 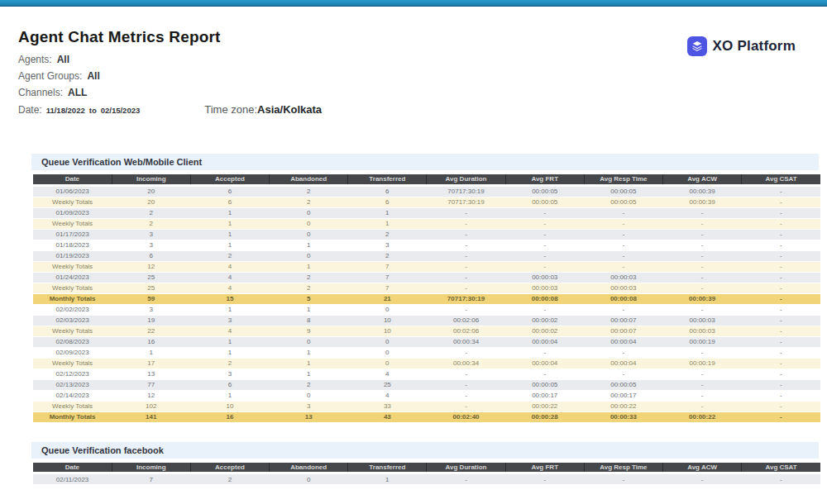 What do you see at coordinates (544, 395) in the screenshot?
I see `table-cell: 00:00:17` at bounding box center [544, 395].